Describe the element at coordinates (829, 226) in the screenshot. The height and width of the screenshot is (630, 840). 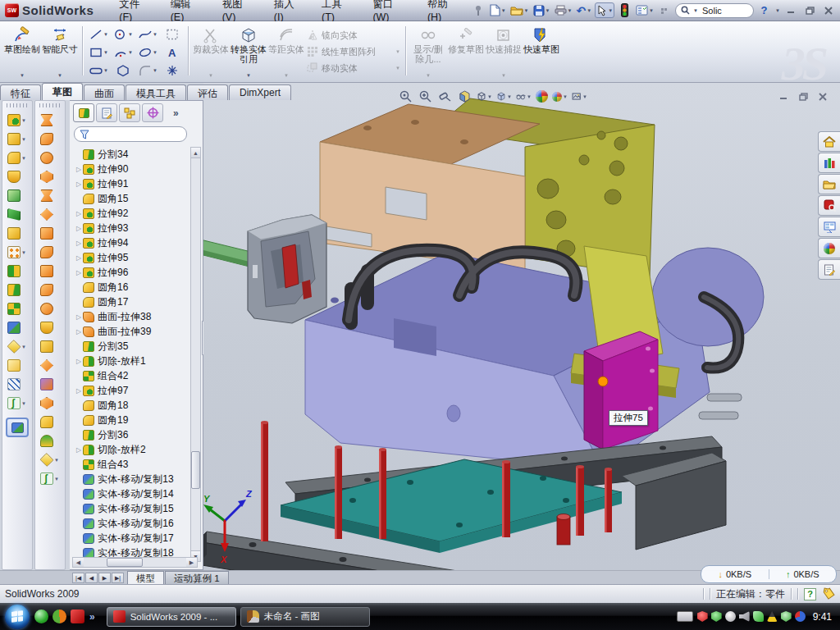
I see `view-palette-tab` at that location.